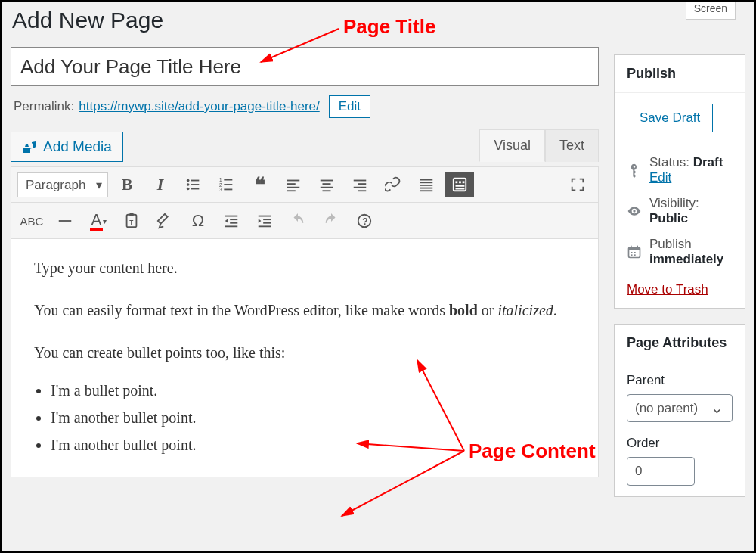 The width and height of the screenshot is (756, 553). What do you see at coordinates (29, 147) in the screenshot?
I see `camera-music-icon` at bounding box center [29, 147].